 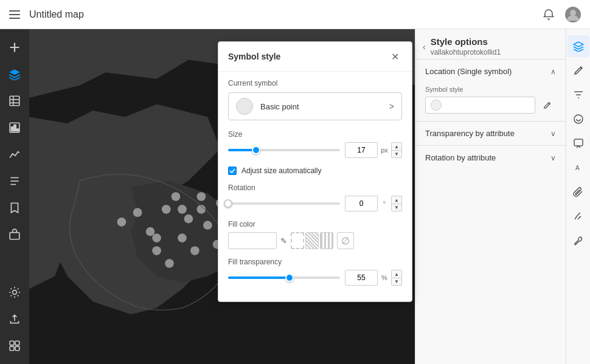 What do you see at coordinates (490, 89) in the screenshot?
I see `symbol-style-label: Symbol style` at bounding box center [490, 89].